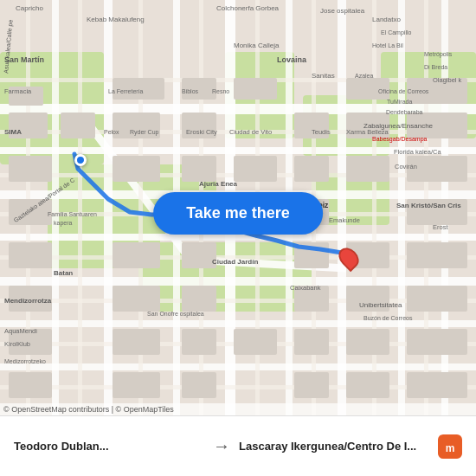 This screenshot has height=476, width=476. I want to click on route-from: Teodoro Dublan..., so click(109, 447).